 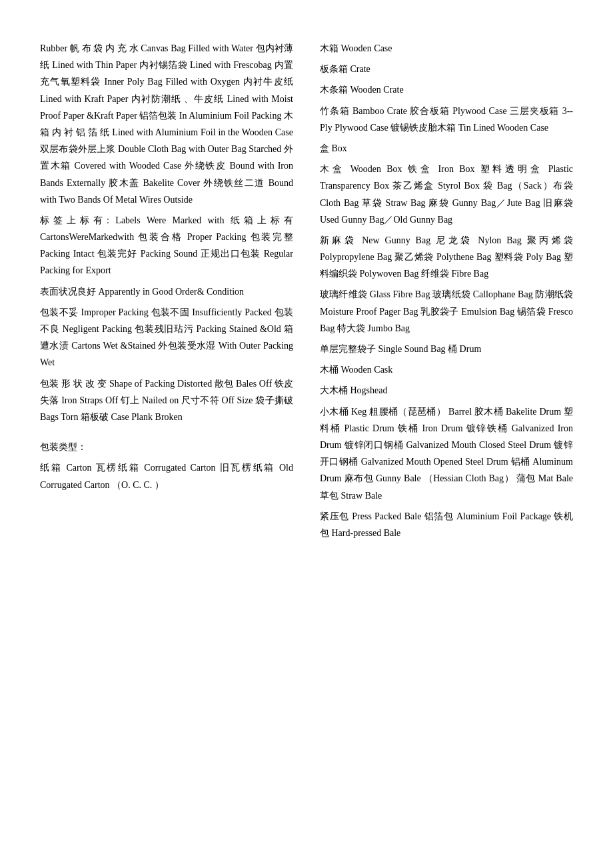 I want to click on left-para-5: 包装类型：, so click(x=167, y=447).